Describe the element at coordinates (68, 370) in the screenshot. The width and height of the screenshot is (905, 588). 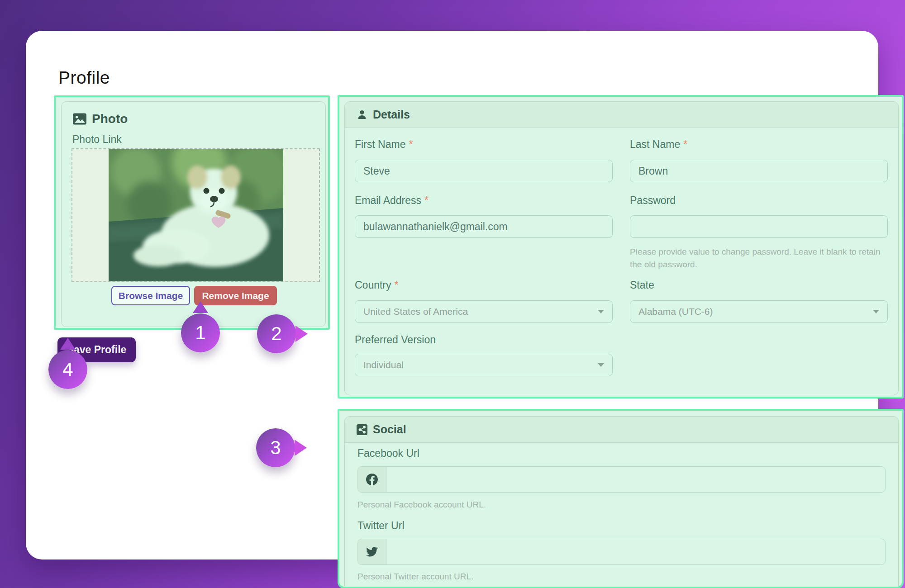
I see `annotation-badge-4: 4` at that location.